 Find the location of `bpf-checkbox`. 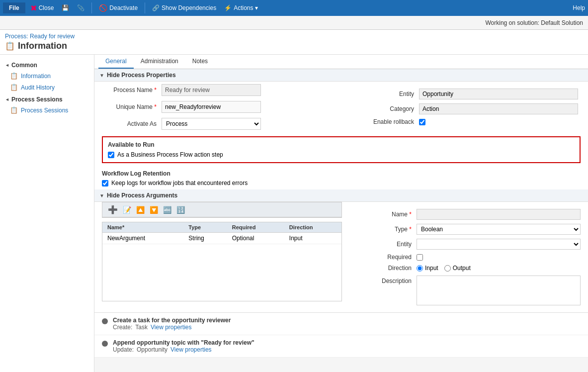

bpf-checkbox is located at coordinates (111, 155).